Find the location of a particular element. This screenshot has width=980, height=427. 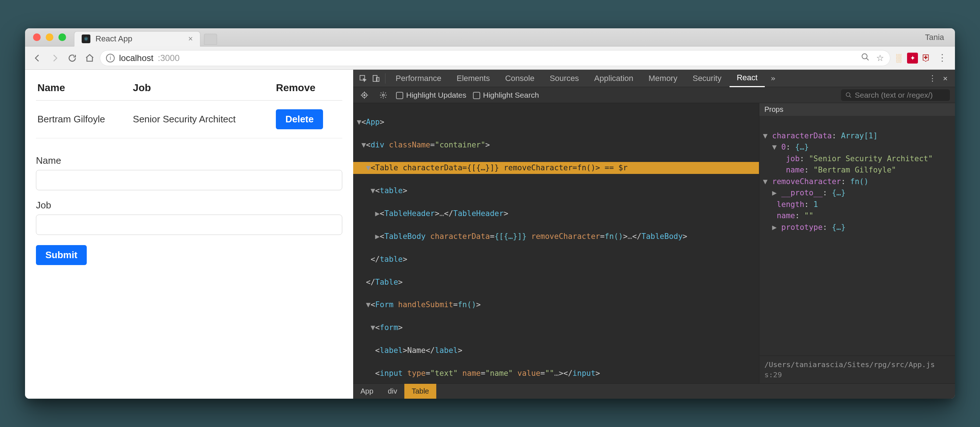

new-tab-button is located at coordinates (211, 39).